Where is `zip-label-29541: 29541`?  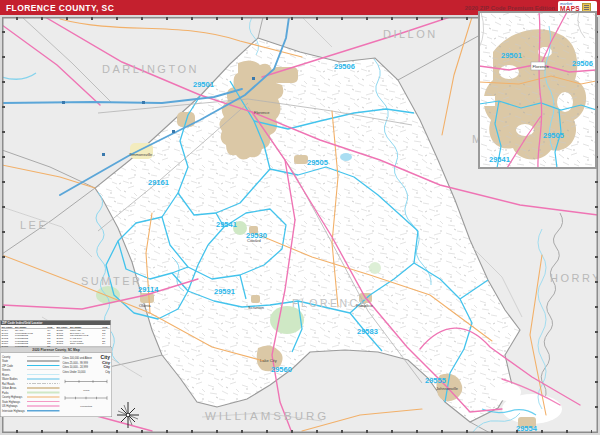 zip-label-29541: 29541 is located at coordinates (226, 224).